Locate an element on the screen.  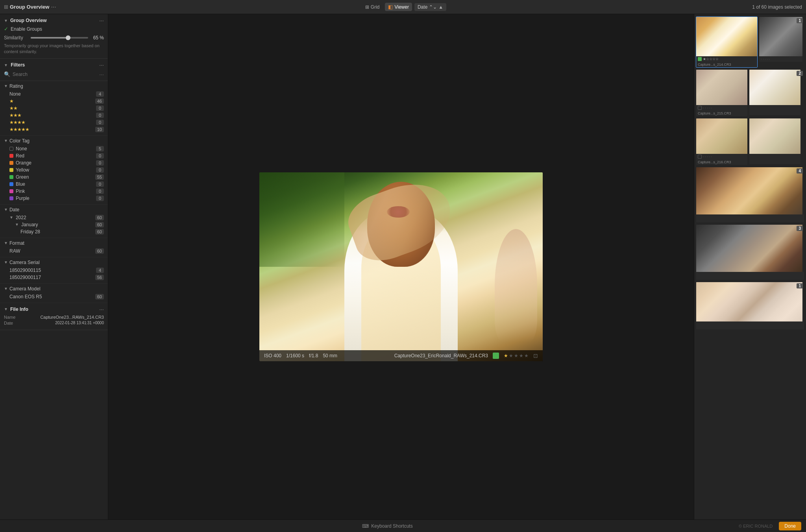
group-row-3: · · · · · Capture...s_216.CR3 is located at coordinates (750, 142).